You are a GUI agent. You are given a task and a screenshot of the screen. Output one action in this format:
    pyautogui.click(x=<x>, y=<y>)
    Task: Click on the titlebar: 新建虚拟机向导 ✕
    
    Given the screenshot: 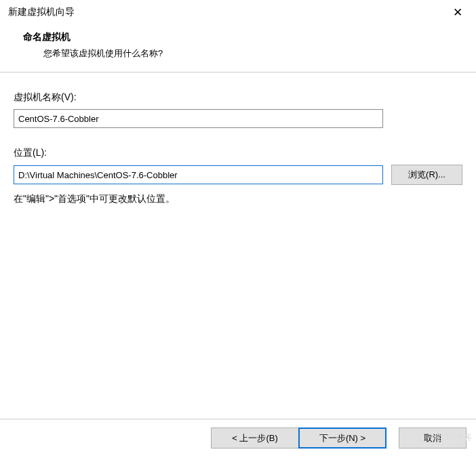 What is the action you would take?
    pyautogui.click(x=238, y=12)
    